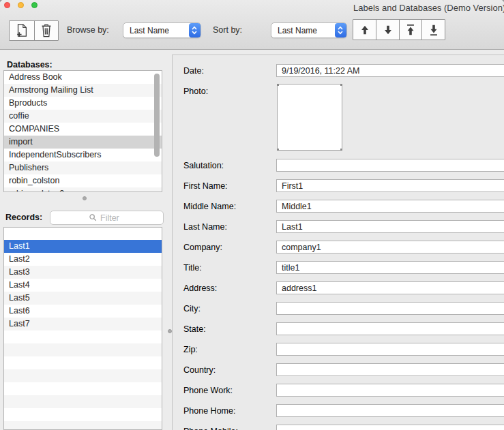 The width and height of the screenshot is (504, 430). What do you see at coordinates (83, 90) in the screenshot?
I see `database-row: Armstrong Mailing List` at bounding box center [83, 90].